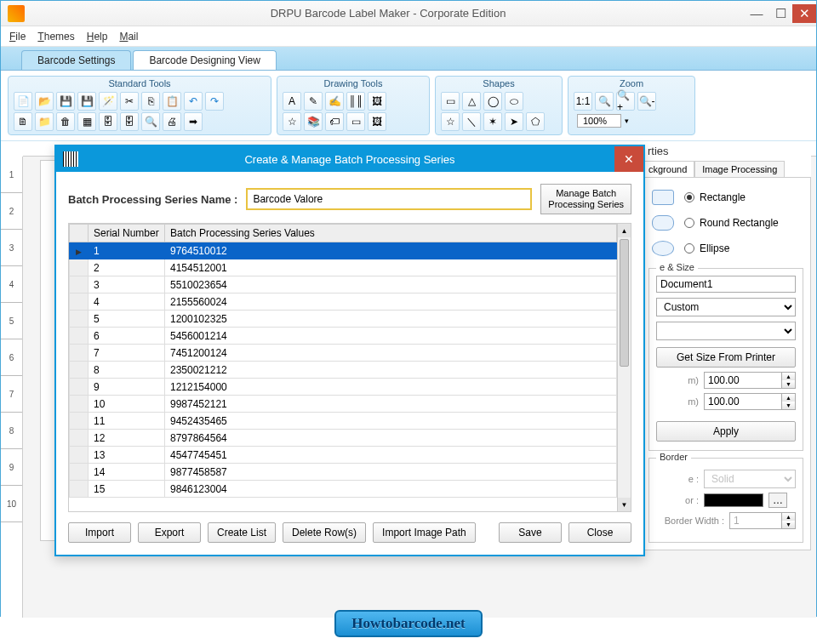  What do you see at coordinates (204, 60) in the screenshot?
I see `tab-designing-view: Barcode Designing View` at bounding box center [204, 60].